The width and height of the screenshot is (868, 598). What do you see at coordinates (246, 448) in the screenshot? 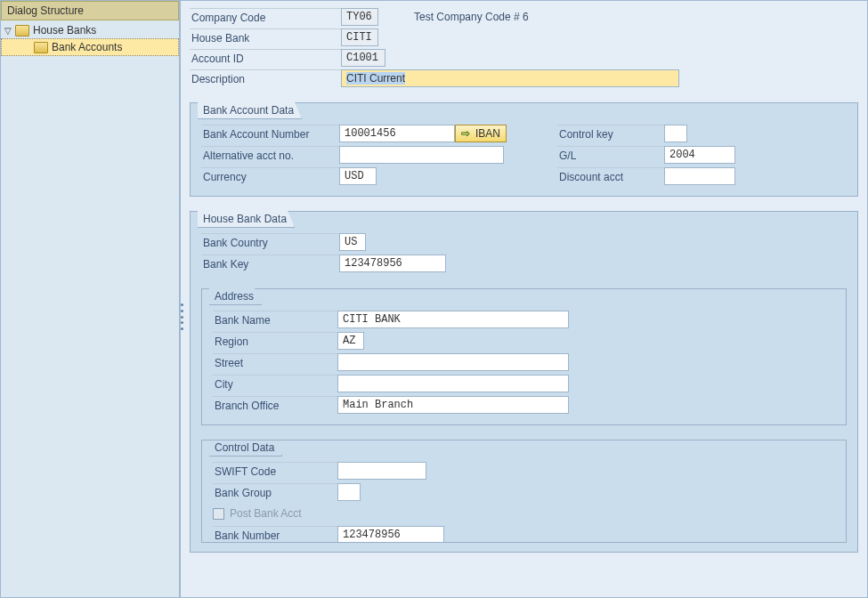
I see `group-title: Control Data` at bounding box center [246, 448].